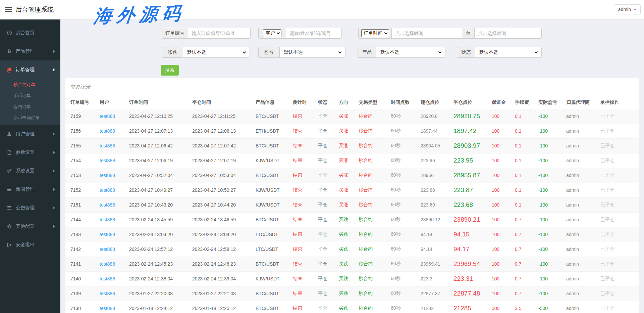  Describe the element at coordinates (367, 52) in the screenshot. I see `product-label: 产品` at that location.